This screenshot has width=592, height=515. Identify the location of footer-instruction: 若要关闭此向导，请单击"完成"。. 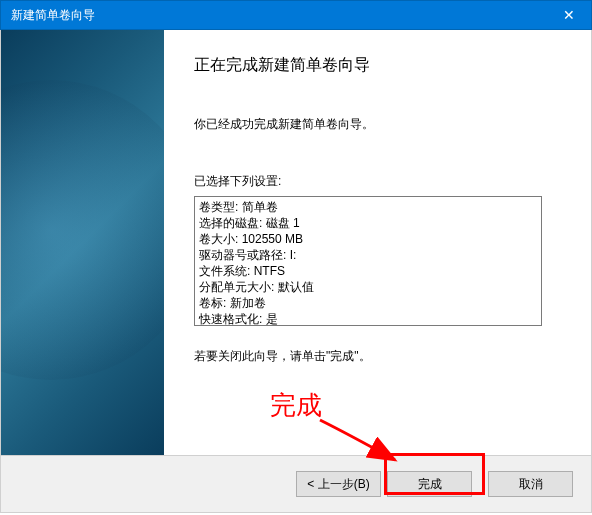
(378, 356).